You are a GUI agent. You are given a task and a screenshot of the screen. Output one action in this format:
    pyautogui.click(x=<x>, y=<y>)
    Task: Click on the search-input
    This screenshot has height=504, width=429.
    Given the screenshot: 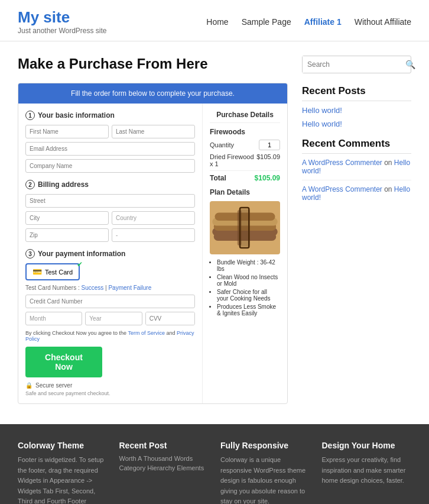 What is the action you would take?
    pyautogui.click(x=352, y=64)
    